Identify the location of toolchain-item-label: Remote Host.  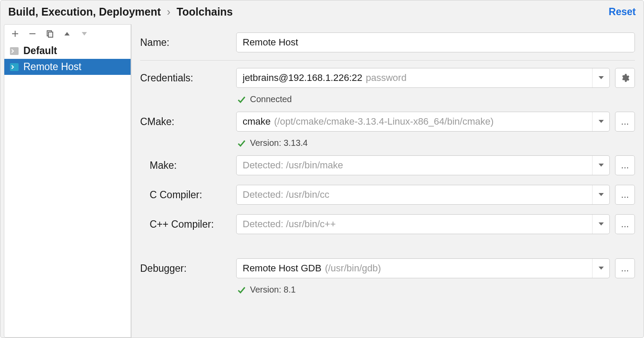
(52, 67).